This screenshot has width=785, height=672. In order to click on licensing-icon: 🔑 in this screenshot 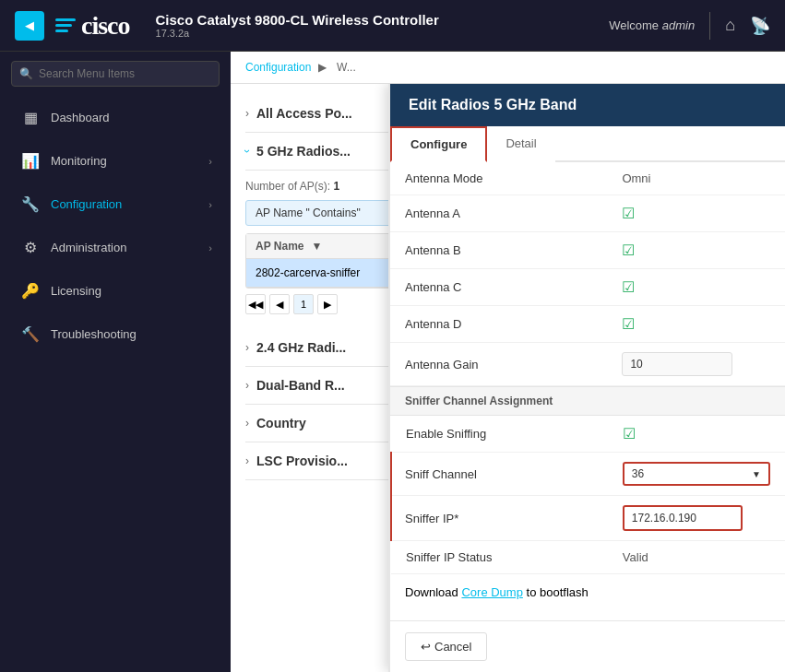, I will do `click(30, 291)`.